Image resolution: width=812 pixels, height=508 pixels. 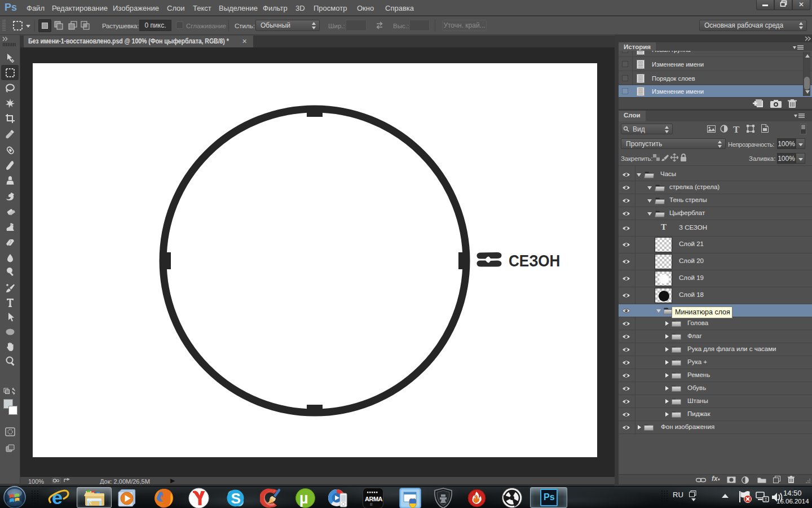 What do you see at coordinates (371, 505) in the screenshot?
I see `svg-text: II` at bounding box center [371, 505].